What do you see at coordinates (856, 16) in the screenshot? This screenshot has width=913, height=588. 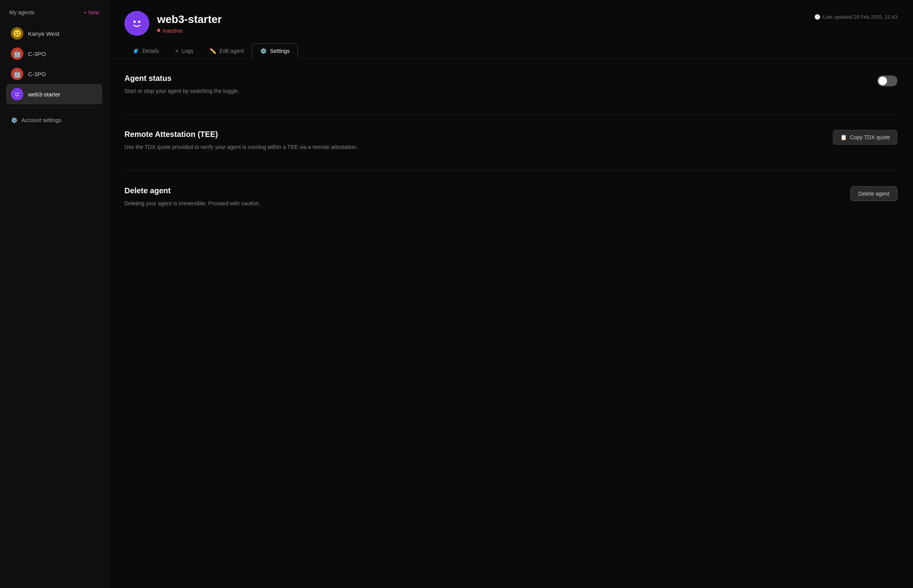 I see `last-updated: 🕐 Last updated 26 Feb 2025, 11:43` at bounding box center [856, 16].